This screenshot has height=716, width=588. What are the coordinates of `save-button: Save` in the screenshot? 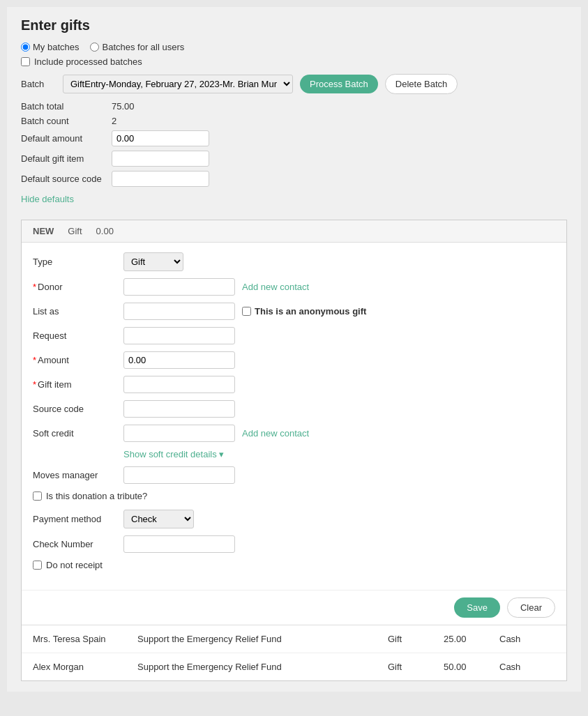 It's located at (477, 608).